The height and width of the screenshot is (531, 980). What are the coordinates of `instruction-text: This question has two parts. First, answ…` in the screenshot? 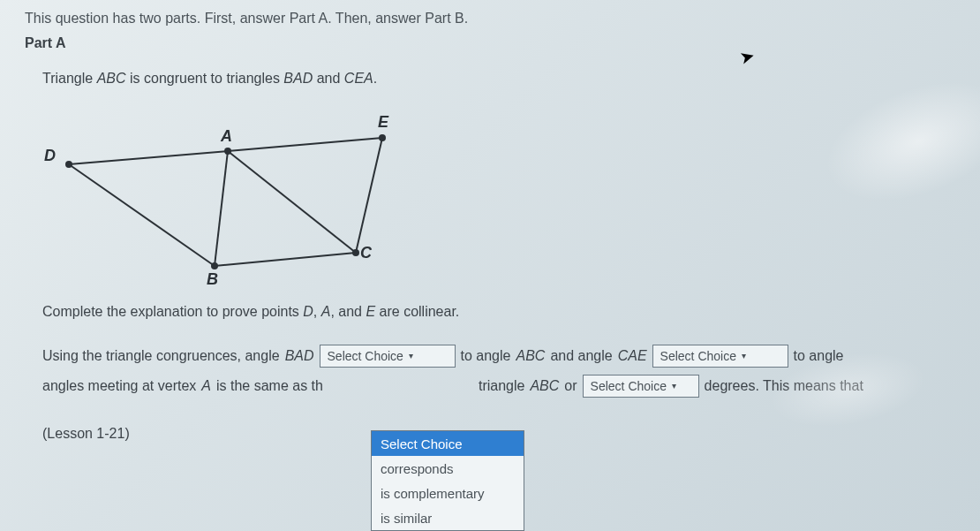 It's located at (502, 19).